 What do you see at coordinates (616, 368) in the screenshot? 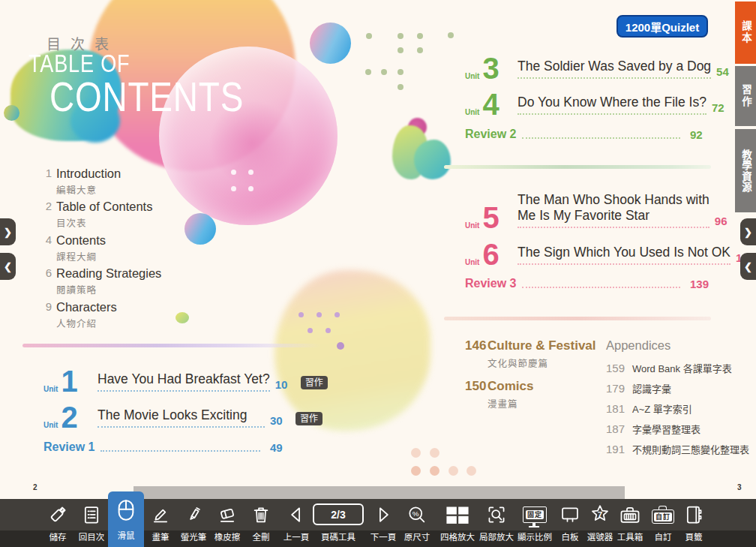
I see `page-number: 159` at bounding box center [616, 368].